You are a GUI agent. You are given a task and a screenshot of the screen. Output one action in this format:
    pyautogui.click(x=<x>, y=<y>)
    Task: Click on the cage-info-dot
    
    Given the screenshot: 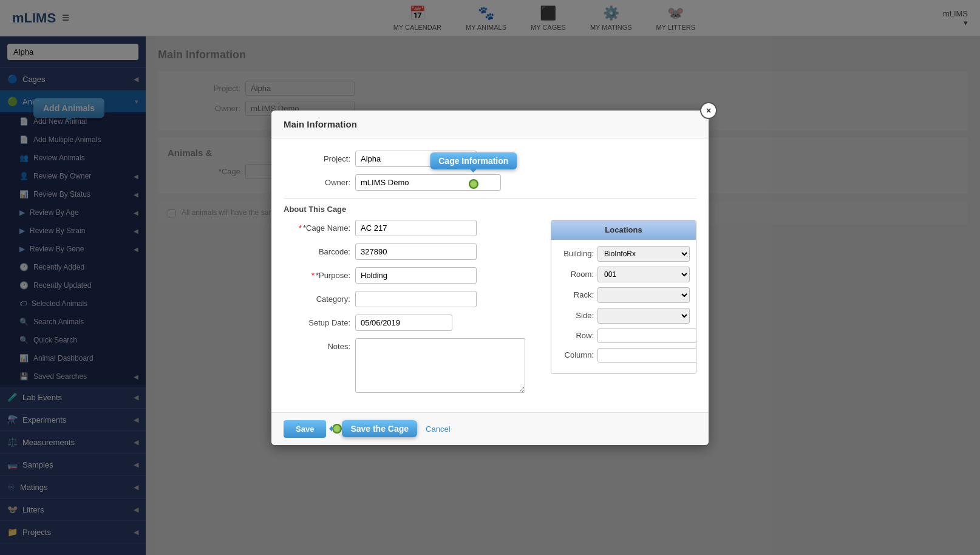 What is the action you would take?
    pyautogui.click(x=474, y=184)
    